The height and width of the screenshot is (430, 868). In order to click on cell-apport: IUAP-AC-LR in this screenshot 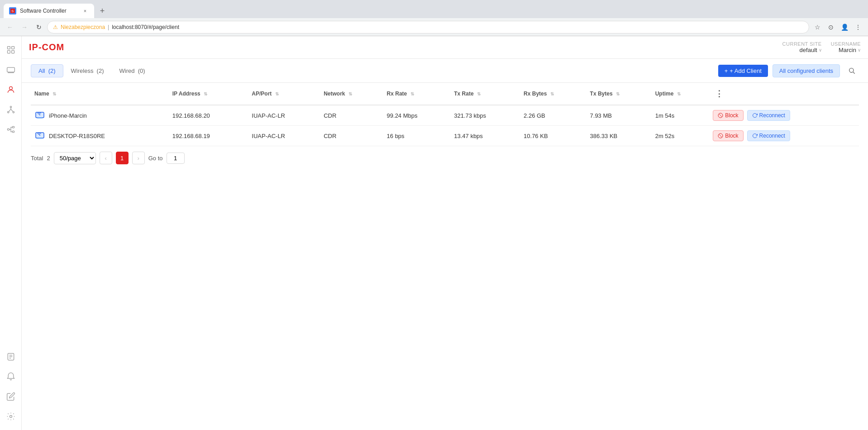, I will do `click(284, 136)`.